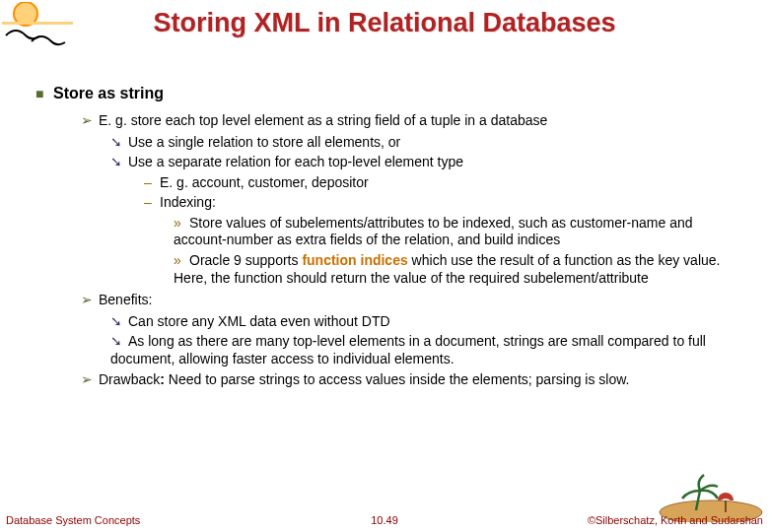 The height and width of the screenshot is (532, 769). I want to click on text: Need to parse strings to access values i…, so click(399, 379).